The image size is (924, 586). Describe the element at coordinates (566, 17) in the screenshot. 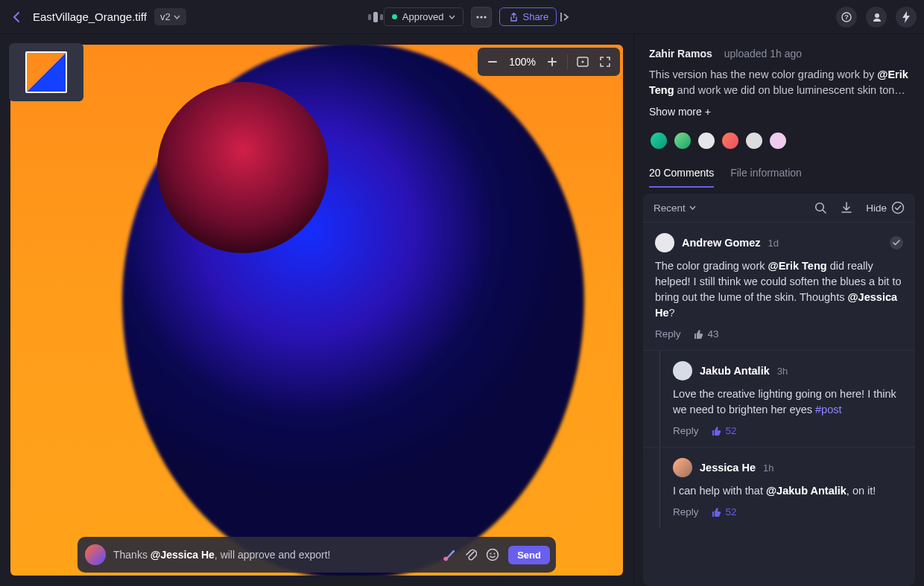

I see `panel-toggle-button` at that location.